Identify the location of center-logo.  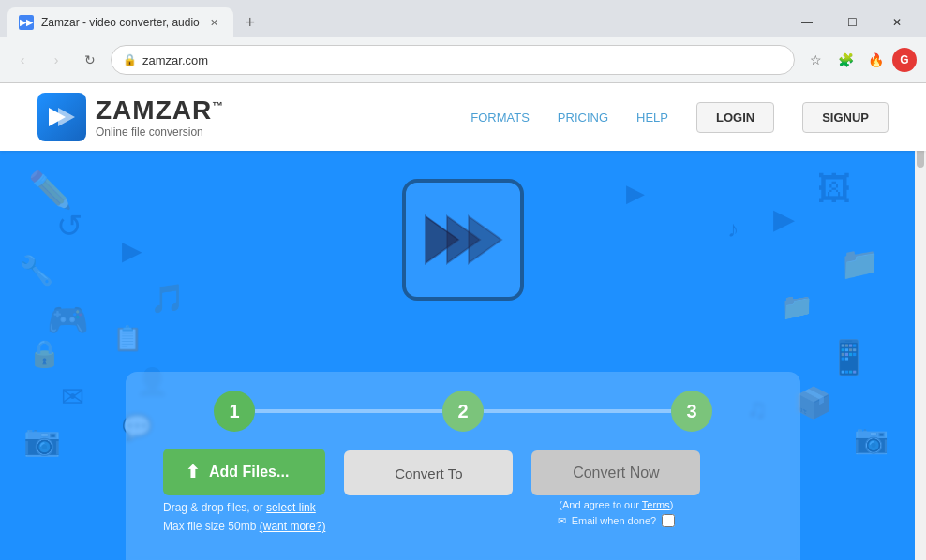
(463, 240).